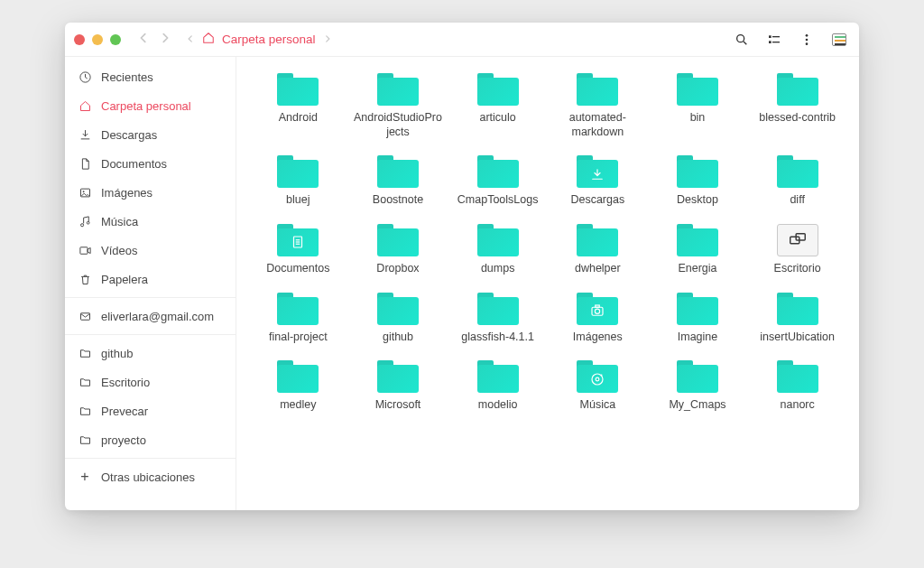  I want to click on sidebar-bookmark-0: github, so click(150, 353).